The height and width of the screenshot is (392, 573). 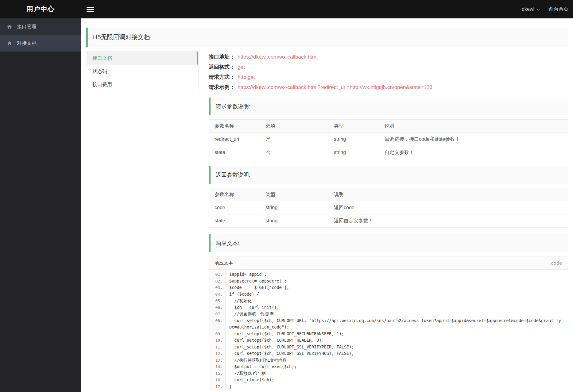 What do you see at coordinates (389, 139) in the screenshot?
I see `table-row: redirect_uri 是 string 回调链接，接口code和state参…` at bounding box center [389, 139].